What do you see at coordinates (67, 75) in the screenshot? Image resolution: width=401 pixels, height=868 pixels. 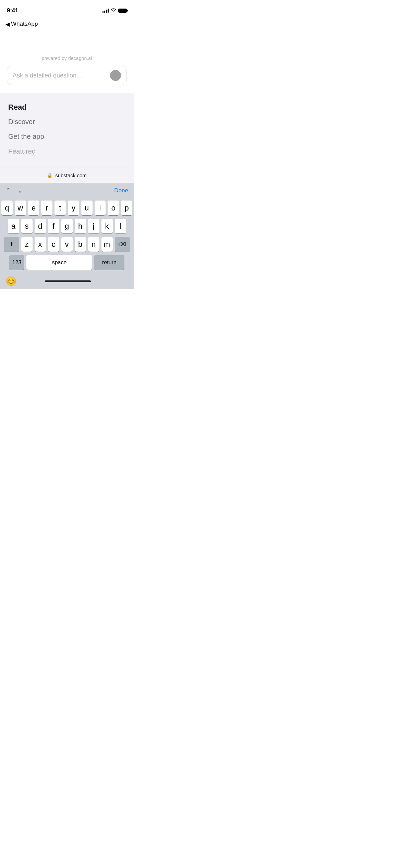 I see `search-input-box: Ask a detailed question...` at bounding box center [67, 75].